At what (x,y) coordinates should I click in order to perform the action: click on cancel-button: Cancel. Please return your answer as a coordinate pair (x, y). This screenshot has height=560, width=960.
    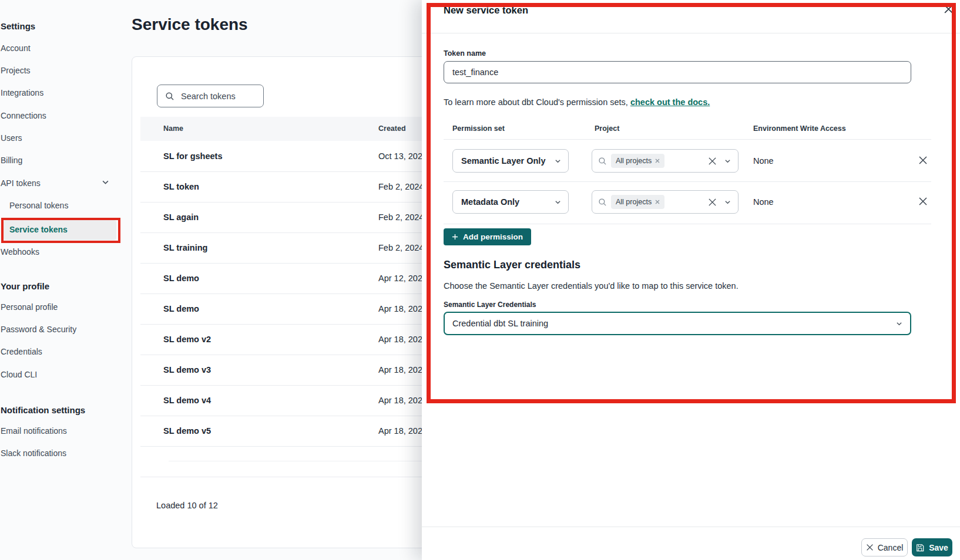
    Looking at the image, I should click on (885, 547).